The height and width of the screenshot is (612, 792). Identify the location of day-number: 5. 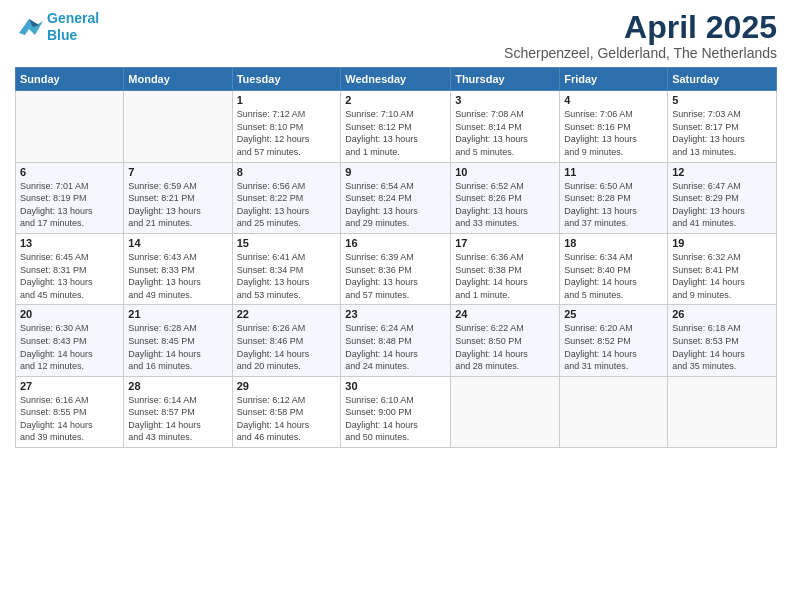
(722, 100).